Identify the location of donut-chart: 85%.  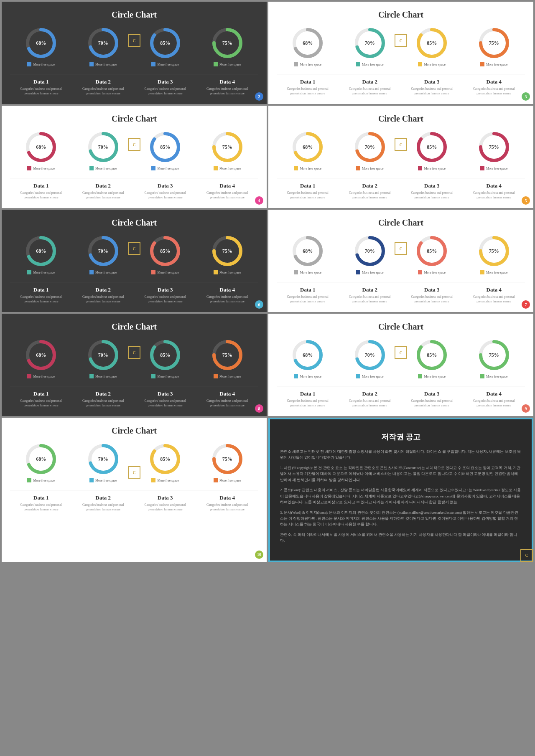
(432, 43).